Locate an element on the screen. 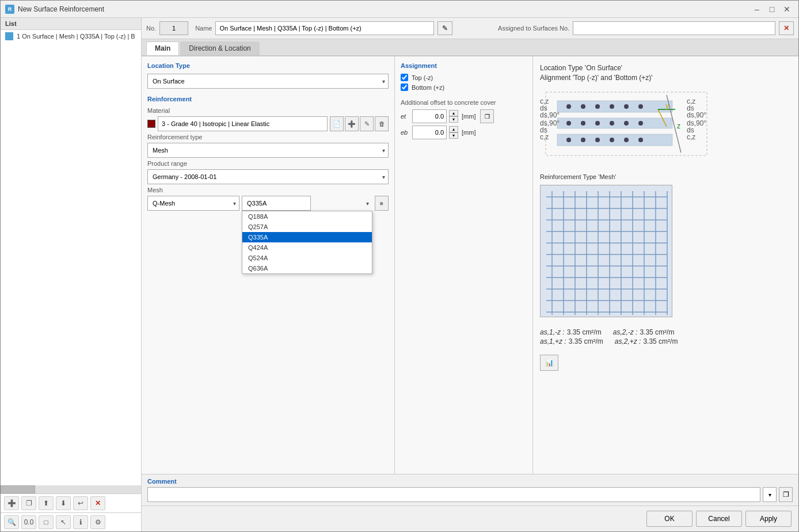 Image resolution: width=799 pixels, height=532 pixels. comment-label: Comment is located at coordinates (470, 481).